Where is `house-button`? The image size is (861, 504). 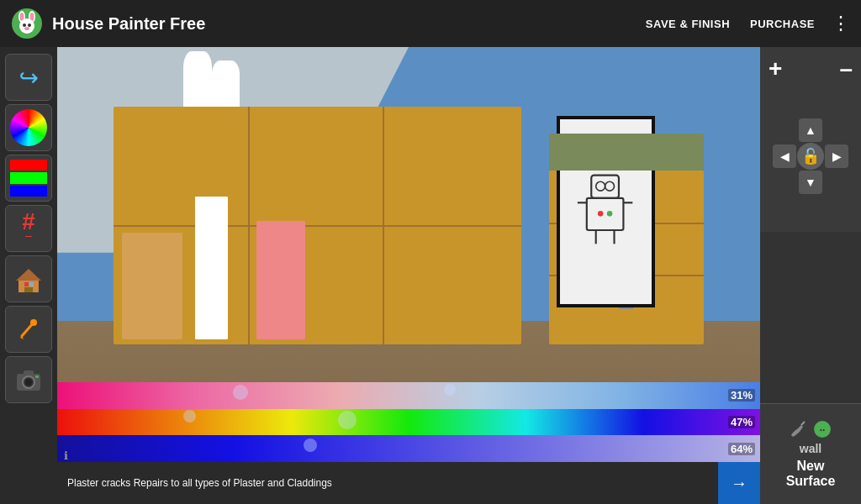
house-button is located at coordinates (29, 279).